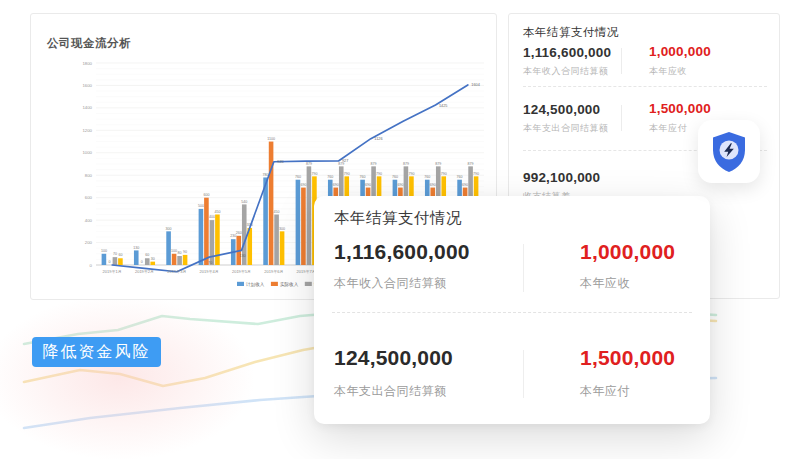 The image size is (792, 459). What do you see at coordinates (562, 110) in the screenshot?
I see `expenditure-contract-settlement-value: 124,500,000` at bounding box center [562, 110].